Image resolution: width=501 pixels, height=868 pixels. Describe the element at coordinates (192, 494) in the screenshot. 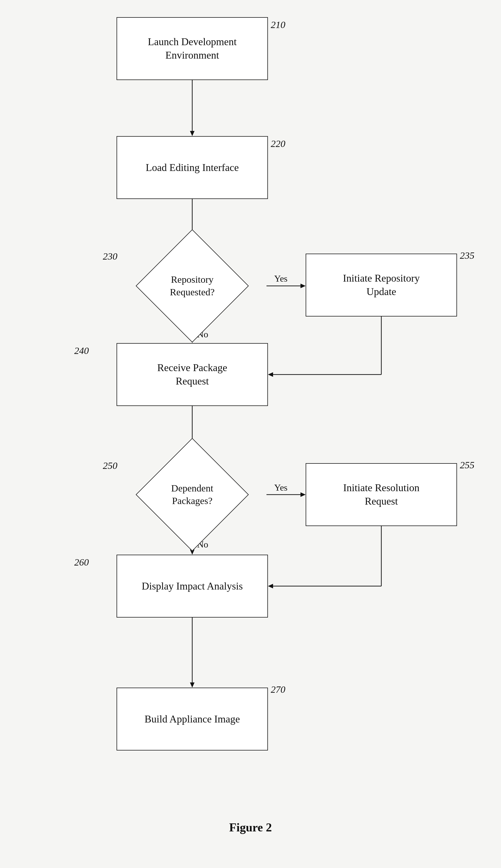

I see `diamond-label: DependentPackages?` at that location.